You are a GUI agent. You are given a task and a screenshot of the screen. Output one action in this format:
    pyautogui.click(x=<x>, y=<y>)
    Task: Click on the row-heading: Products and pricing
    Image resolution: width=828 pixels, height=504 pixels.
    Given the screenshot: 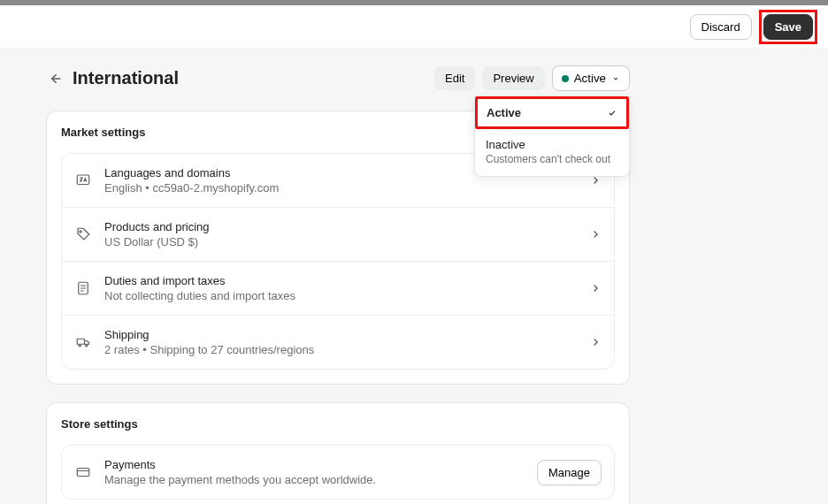 What is the action you would take?
    pyautogui.click(x=341, y=226)
    